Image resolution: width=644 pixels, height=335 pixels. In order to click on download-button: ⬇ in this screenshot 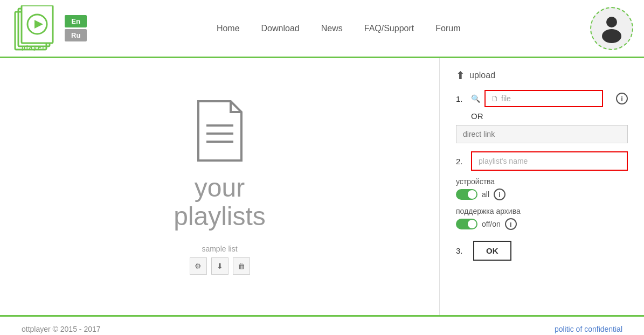, I will do `click(220, 266)`.